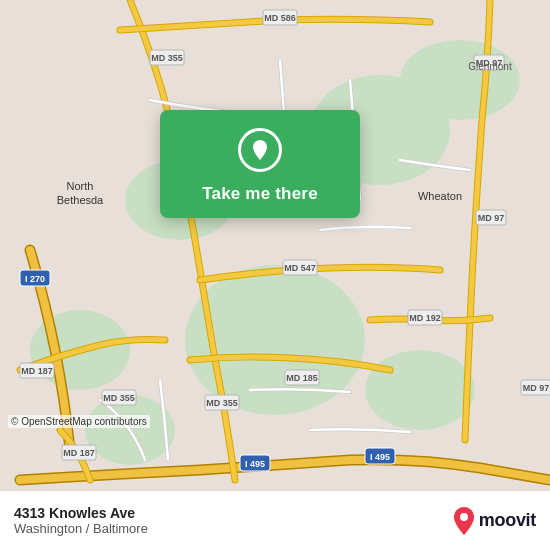 The height and width of the screenshot is (550, 550). Describe the element at coordinates (490, 66) in the screenshot. I see `svg-text: Glenmont` at that location.